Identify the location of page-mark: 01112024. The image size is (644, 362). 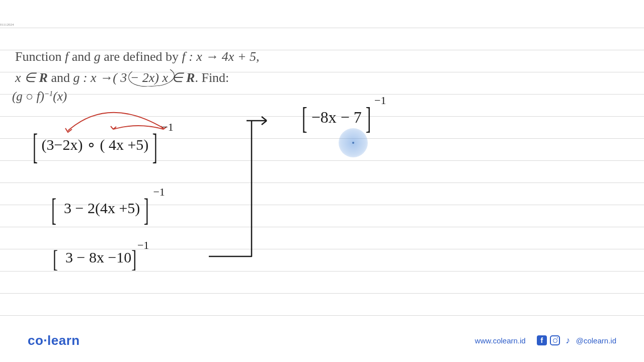
(7, 25).